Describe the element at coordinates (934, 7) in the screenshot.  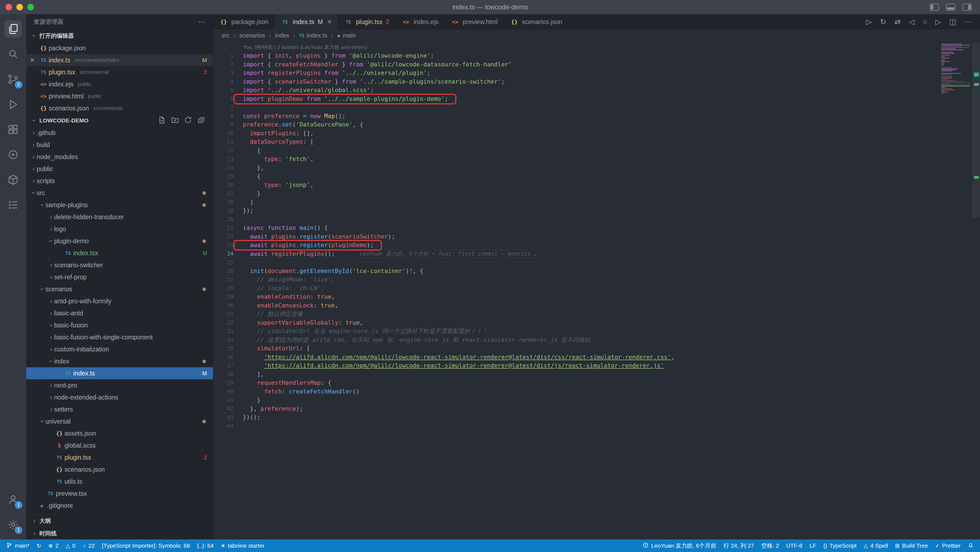
I see `toggle-primary-sidebar-icon` at that location.